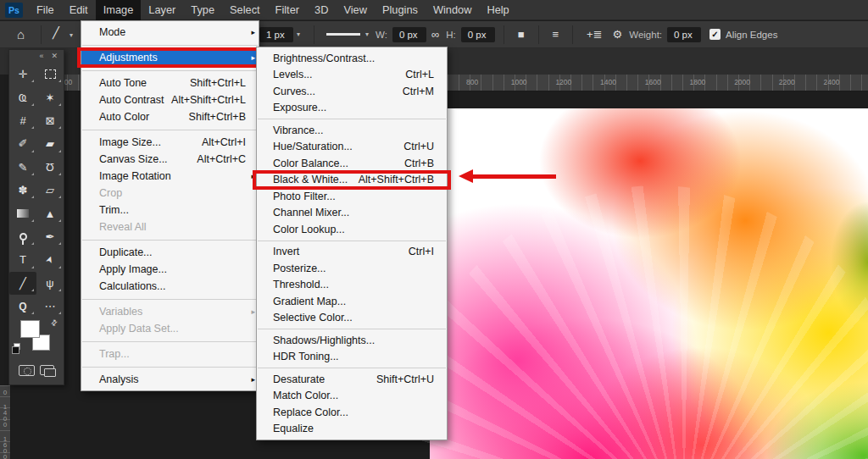 The width and height of the screenshot is (868, 459). I want to click on menu-item: Replace Color..., so click(352, 412).